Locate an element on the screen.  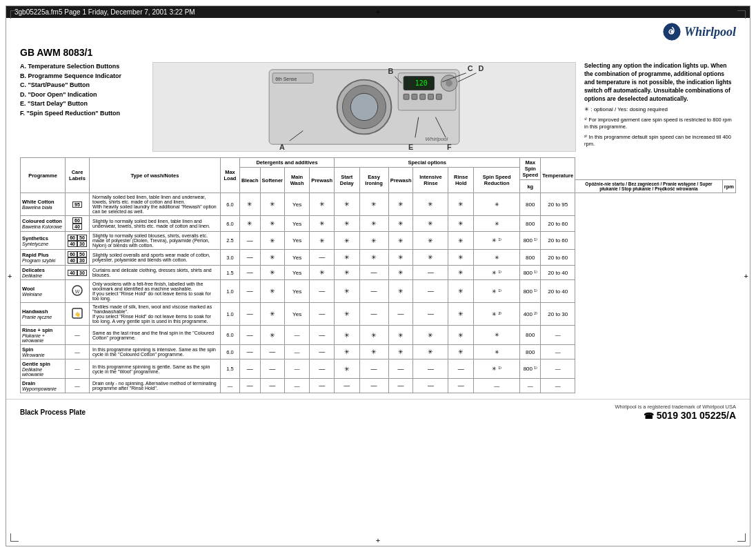
easyironing-cell: ✳ is located at coordinates (374, 258).